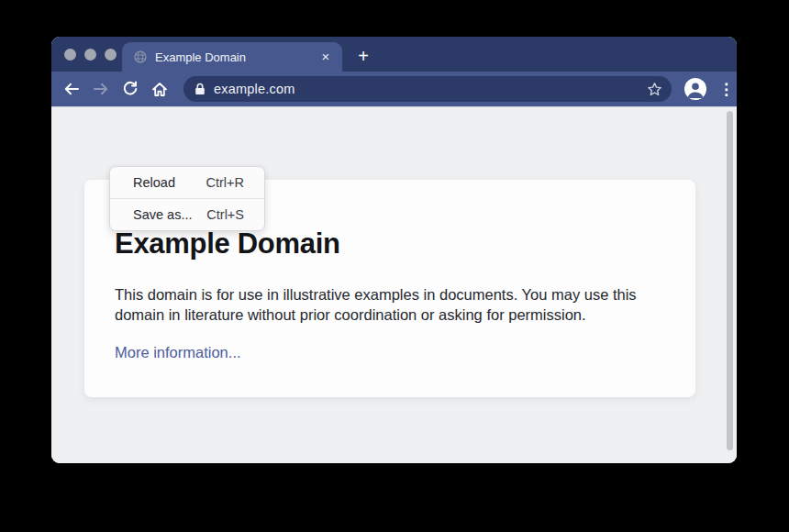 The image size is (789, 532). Describe the element at coordinates (90, 55) in the screenshot. I see `window-minimize-button` at that location.